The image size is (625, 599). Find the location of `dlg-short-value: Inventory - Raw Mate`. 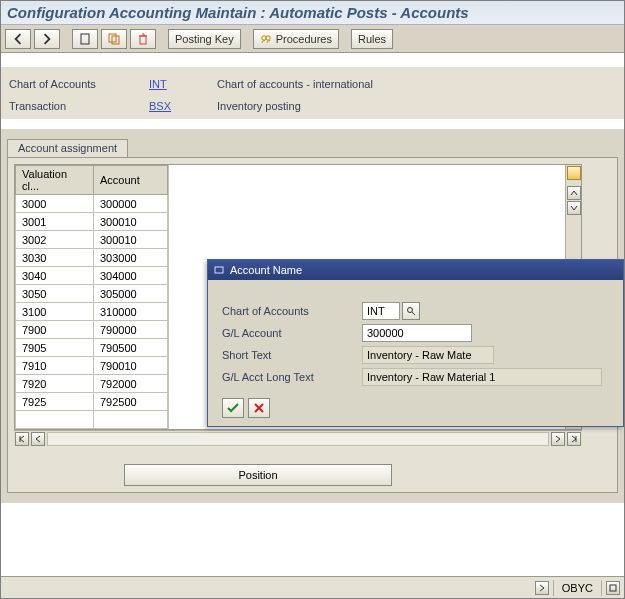

dlg-short-value: Inventory - Raw Mate is located at coordinates (428, 355).